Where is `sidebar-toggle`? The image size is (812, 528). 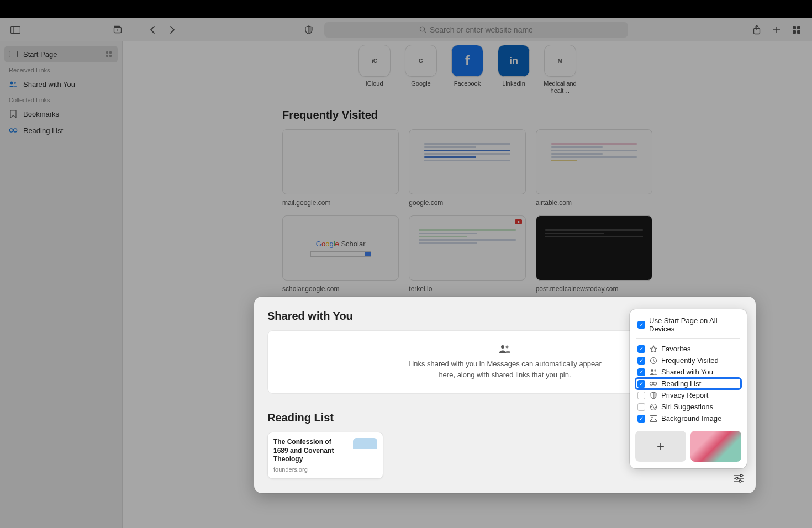 sidebar-toggle is located at coordinates (15, 30).